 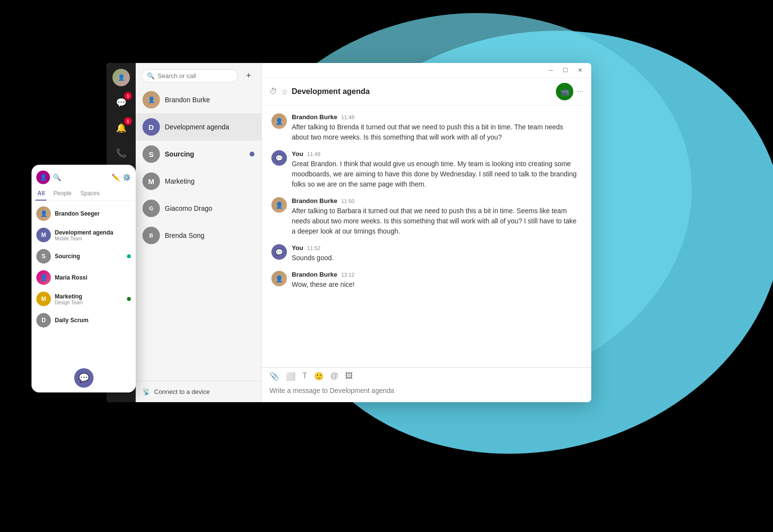 What do you see at coordinates (426, 391) in the screenshot?
I see `message-input` at bounding box center [426, 391].